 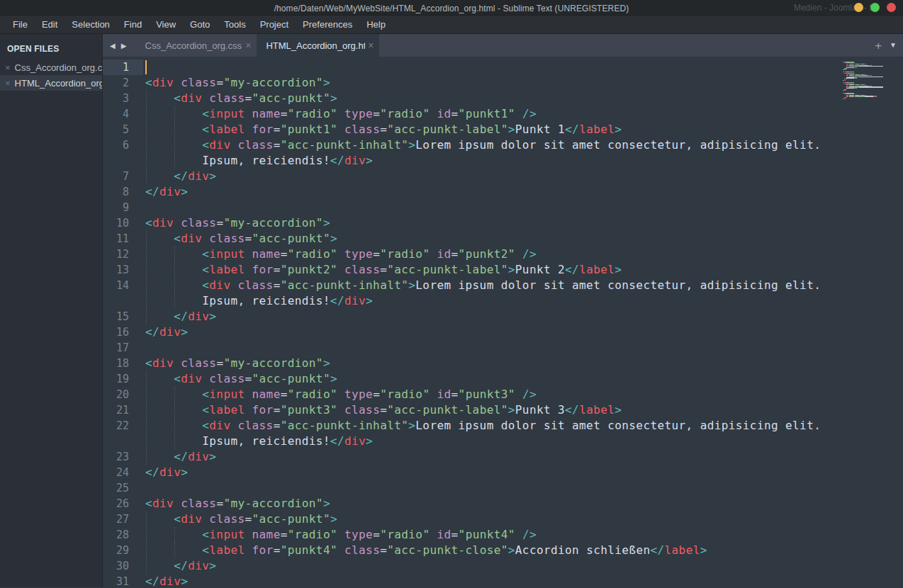 What do you see at coordinates (50, 24) in the screenshot?
I see `menu-item-edit: Edit` at bounding box center [50, 24].